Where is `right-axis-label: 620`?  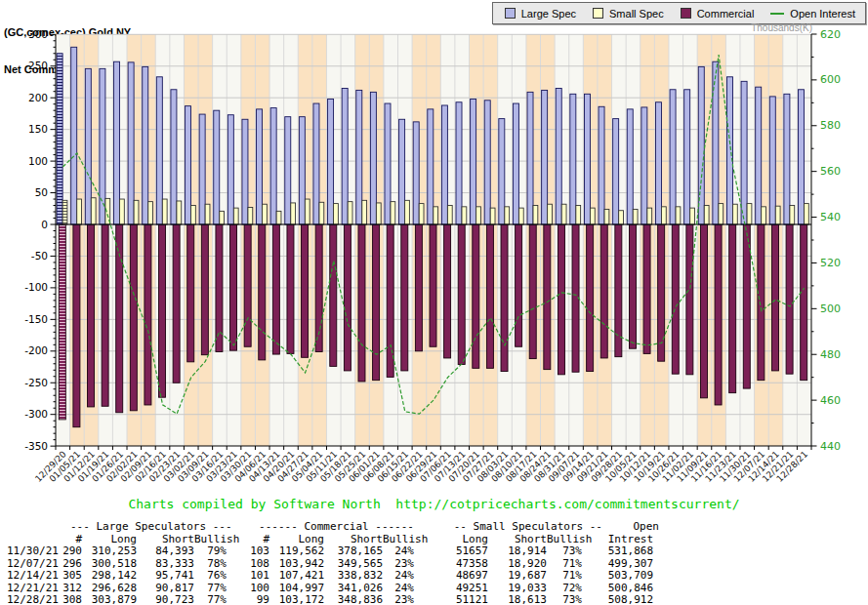
right-axis-label: 620 is located at coordinates (830, 35).